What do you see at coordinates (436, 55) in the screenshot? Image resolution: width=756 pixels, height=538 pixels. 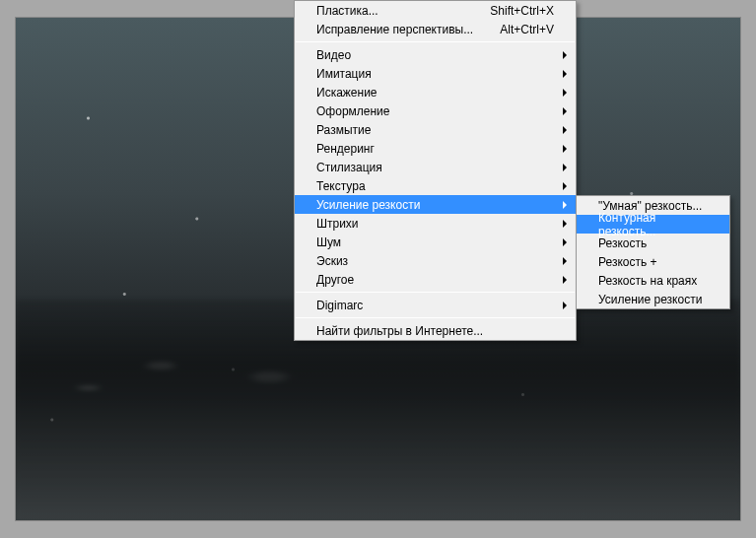 I see `menu-item-video: Видео` at bounding box center [436, 55].